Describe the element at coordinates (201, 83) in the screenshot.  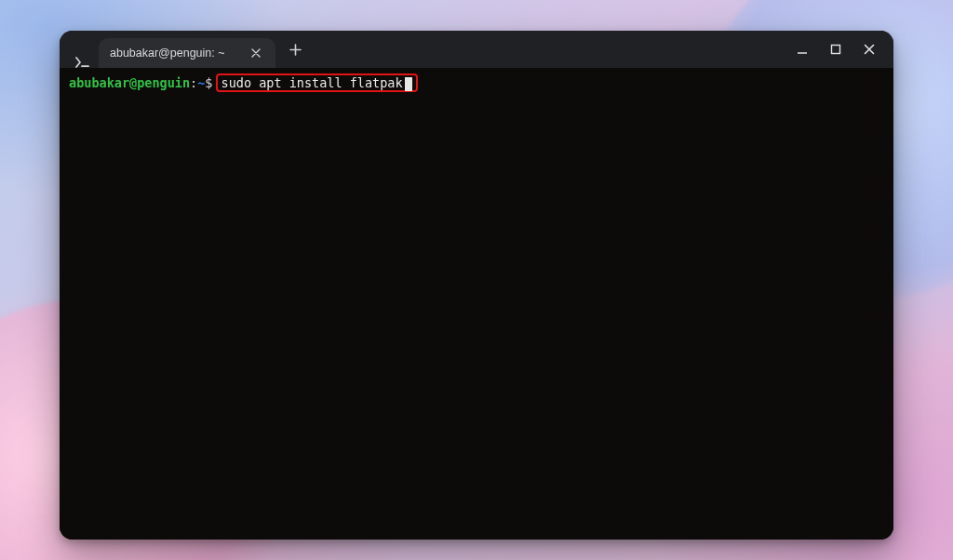
I see `prompt-path: ~` at that location.